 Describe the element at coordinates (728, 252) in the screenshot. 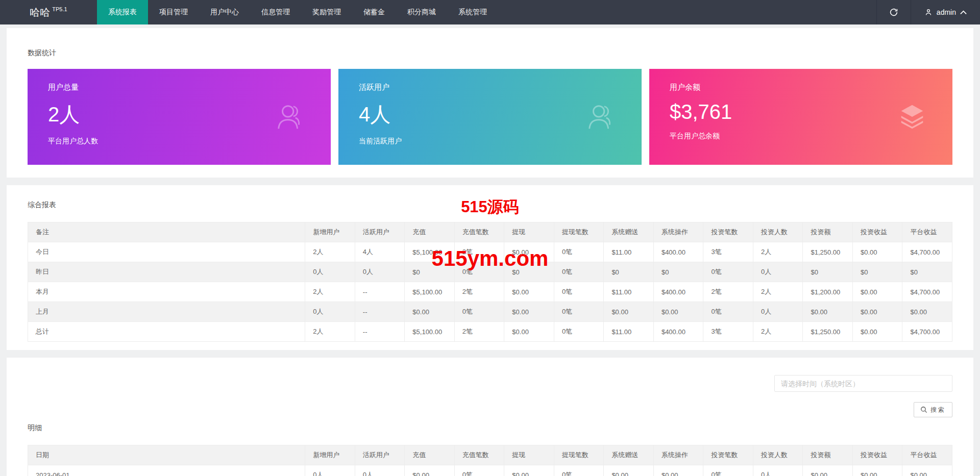

I see `table-cell: 3笔` at that location.